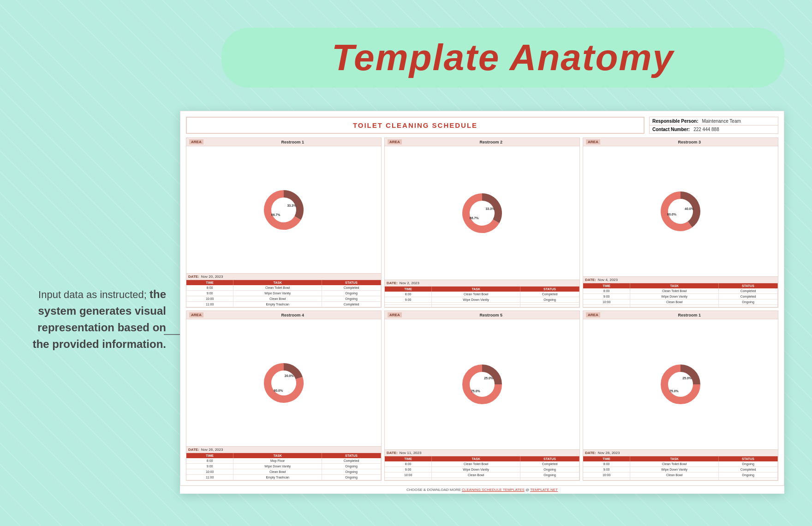  I want to click on room-chart-r2: 33.3% 66.7%, so click(482, 213).